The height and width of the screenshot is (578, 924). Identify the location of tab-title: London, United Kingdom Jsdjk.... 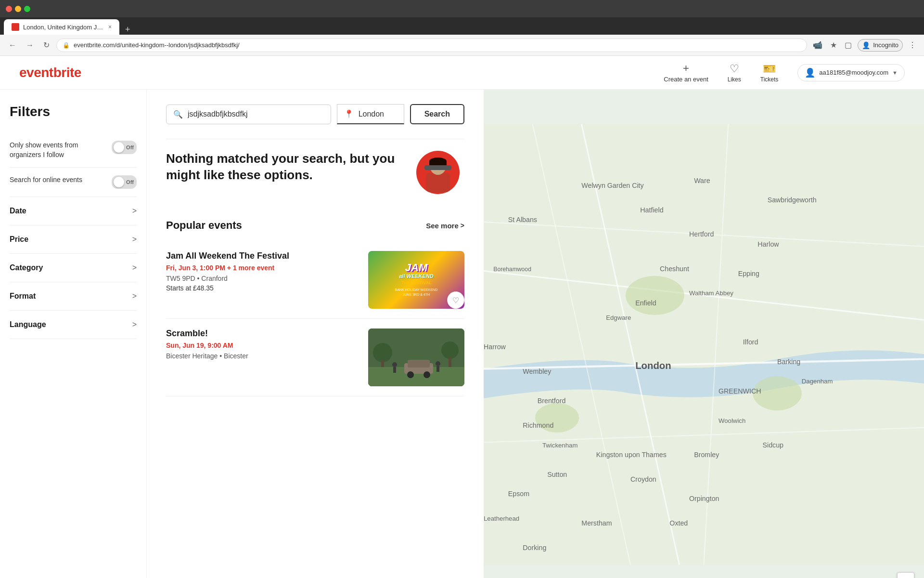
(64, 27).